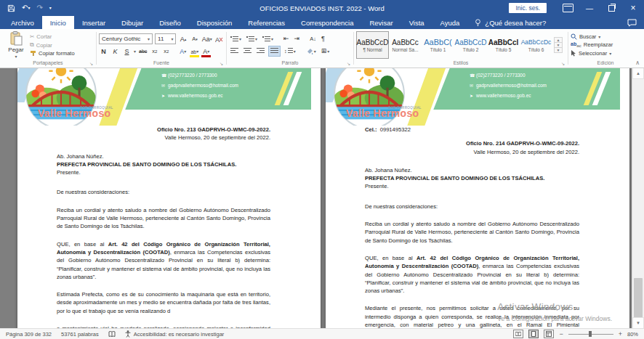 This screenshot has height=339, width=644. I want to click on numbering-button: ▾, so click(251, 39).